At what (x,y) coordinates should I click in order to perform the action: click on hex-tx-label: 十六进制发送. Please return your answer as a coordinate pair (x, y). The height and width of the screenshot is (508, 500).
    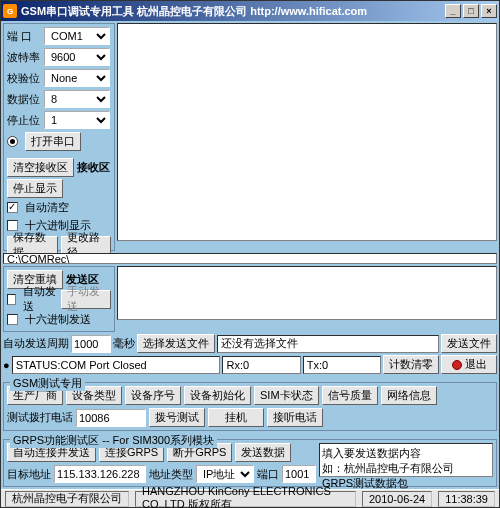
    Looking at the image, I should click on (58, 320).